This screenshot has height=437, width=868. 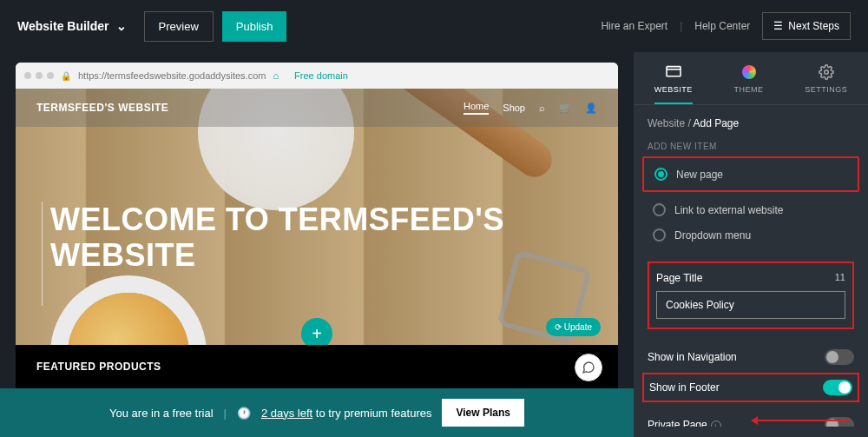 I want to click on toggle-nav, so click(x=839, y=357).